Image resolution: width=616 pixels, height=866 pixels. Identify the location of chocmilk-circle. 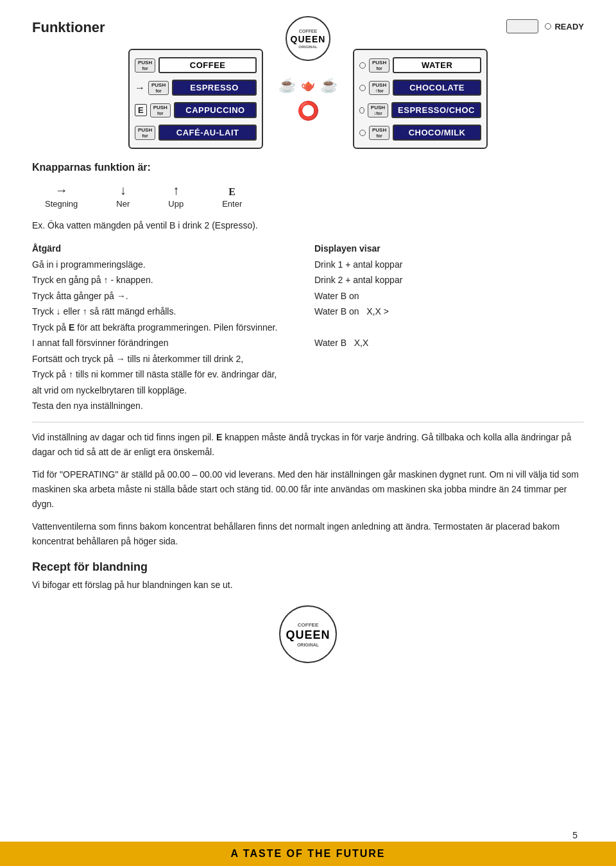
(363, 133).